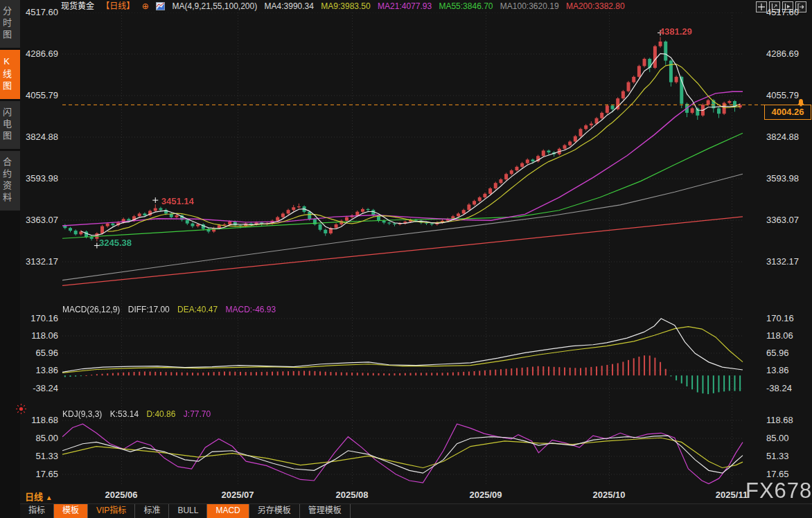 The height and width of the screenshot is (518, 812). Describe the element at coordinates (21, 409) in the screenshot. I see `live-indicator-icon` at that location.